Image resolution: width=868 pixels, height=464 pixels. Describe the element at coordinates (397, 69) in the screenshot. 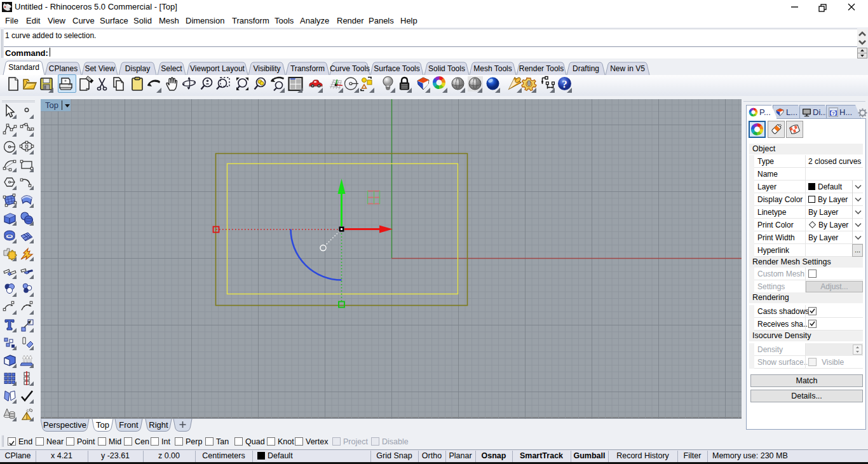

I see `svg-text: Surface Tools` at that location.